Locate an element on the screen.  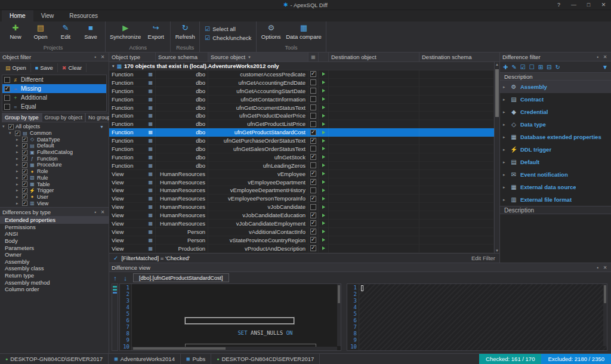
list-item: ▸ ▤ Contract is located at coordinates (556, 99).